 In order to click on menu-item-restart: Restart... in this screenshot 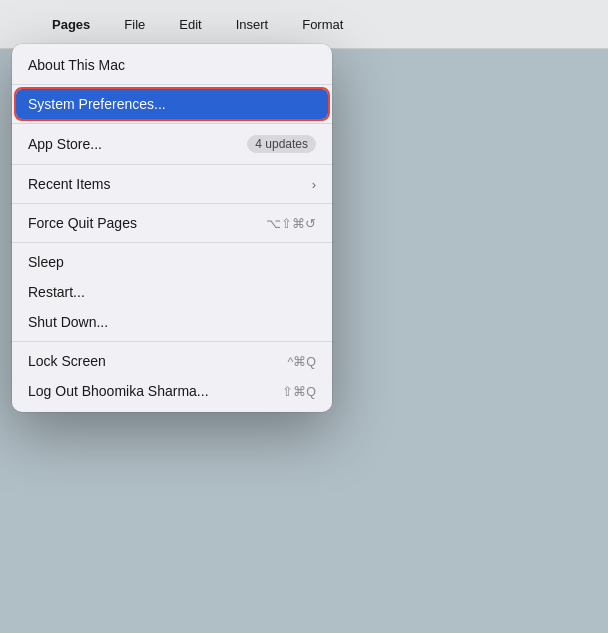, I will do `click(172, 292)`.